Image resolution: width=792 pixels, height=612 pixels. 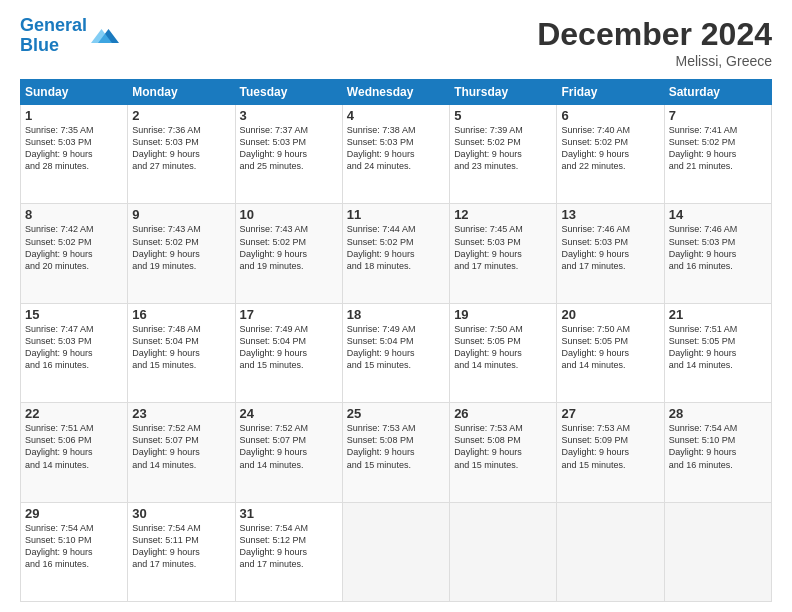 What do you see at coordinates (718, 148) in the screenshot?
I see `cell-info: Sunrise: 7:41 AMSunset: 5:02 PMDaylight:…` at bounding box center [718, 148].